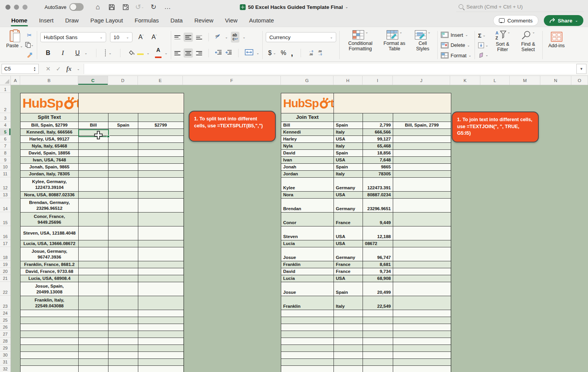  Describe the element at coordinates (378, 254) in the screenshot. I see `cell: 96,747` at that location.